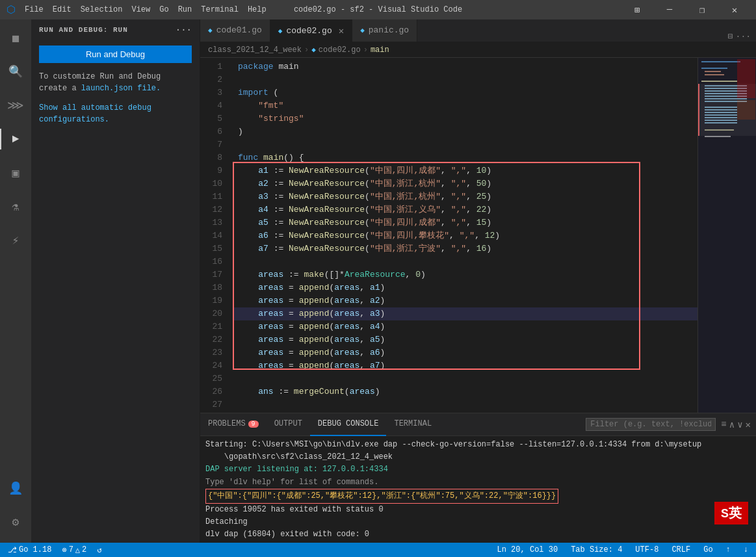  What do you see at coordinates (740, 425) in the screenshot?
I see `panel-down-icon: ∨` at bounding box center [740, 425].